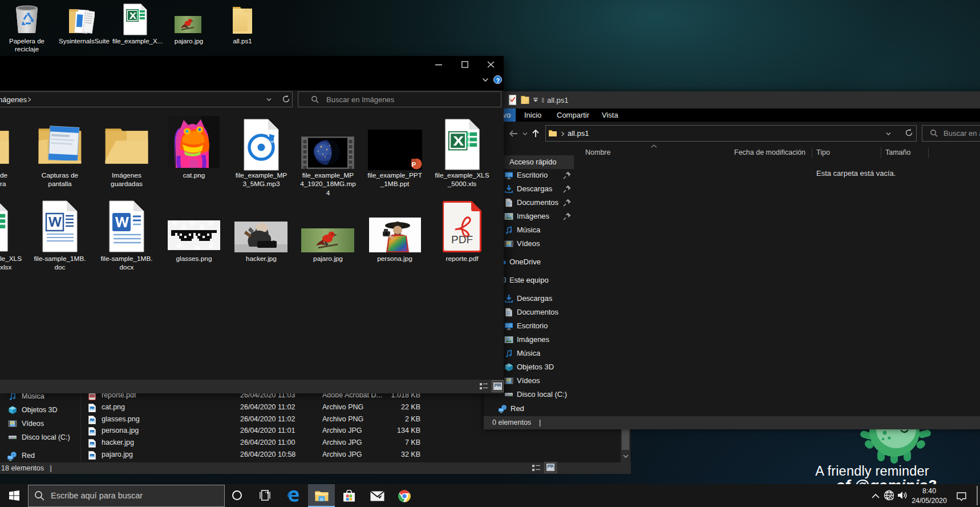  What do you see at coordinates (414, 164) in the screenshot?
I see `svg-text: P` at bounding box center [414, 164].